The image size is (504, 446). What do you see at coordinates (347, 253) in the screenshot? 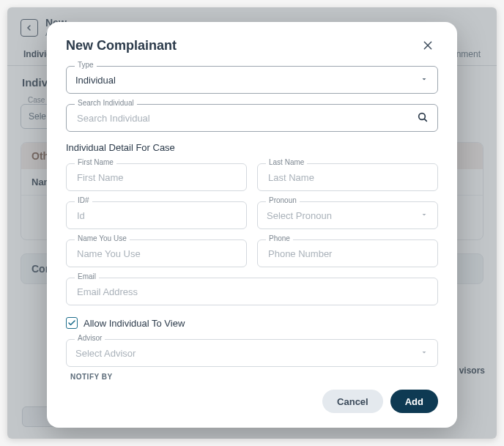
I see `phone-input` at bounding box center [347, 253].